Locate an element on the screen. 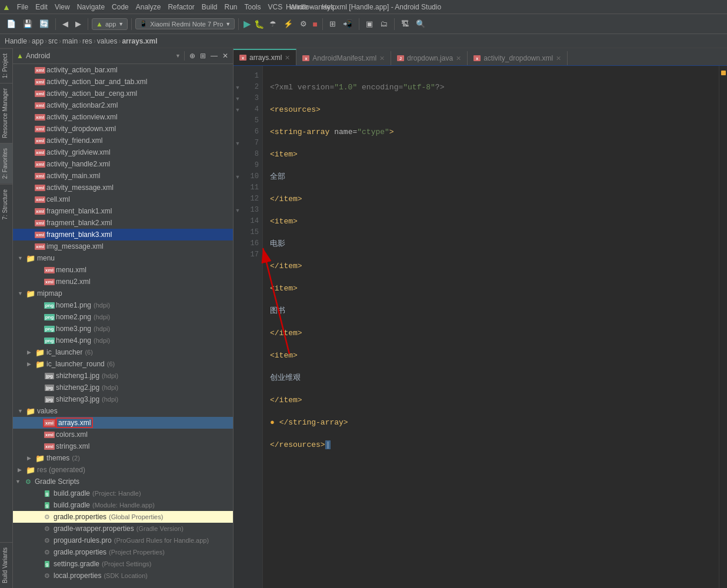  android-dropdown-icon: ▼ is located at coordinates (178, 56).